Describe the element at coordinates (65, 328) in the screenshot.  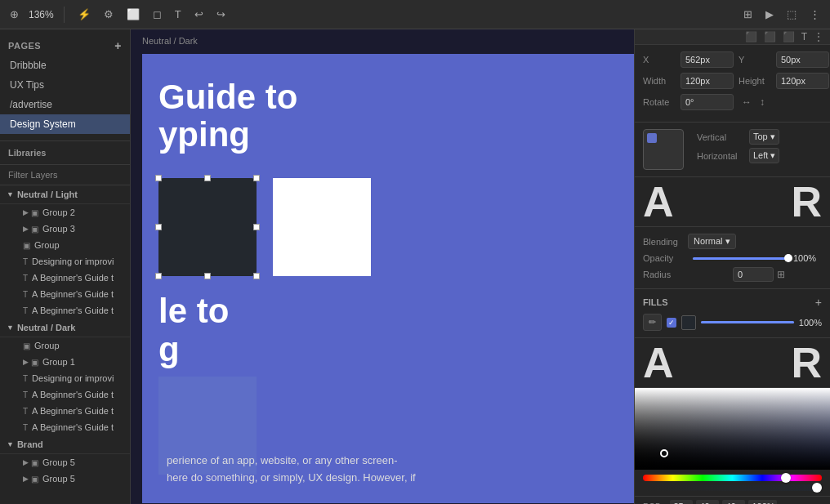
I see `layer-group-neutral-dark: ▼ Neutral / Dark` at that location.